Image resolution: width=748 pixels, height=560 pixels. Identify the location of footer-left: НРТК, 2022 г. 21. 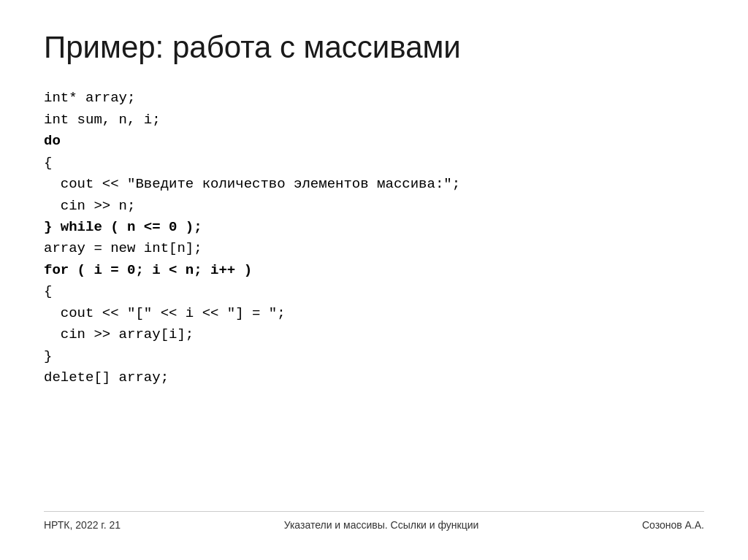
(82, 525).